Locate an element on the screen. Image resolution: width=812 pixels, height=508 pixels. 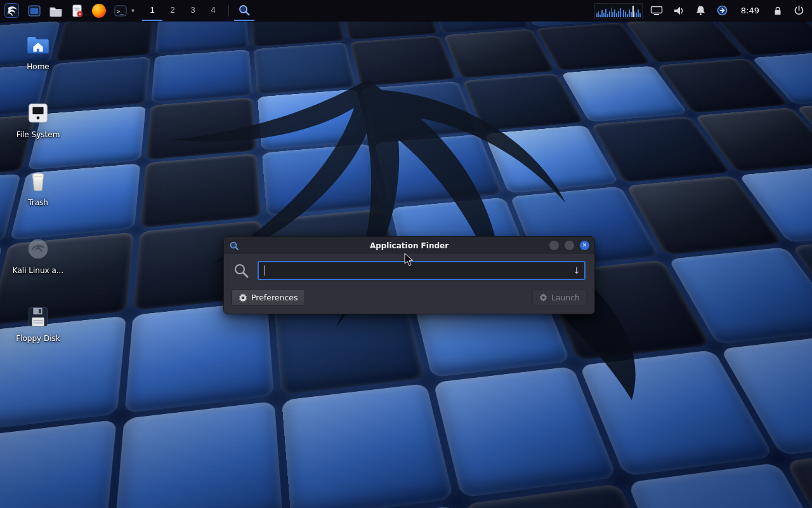
window-titlebar: Application Finder ✕ is located at coordinates (409, 245).